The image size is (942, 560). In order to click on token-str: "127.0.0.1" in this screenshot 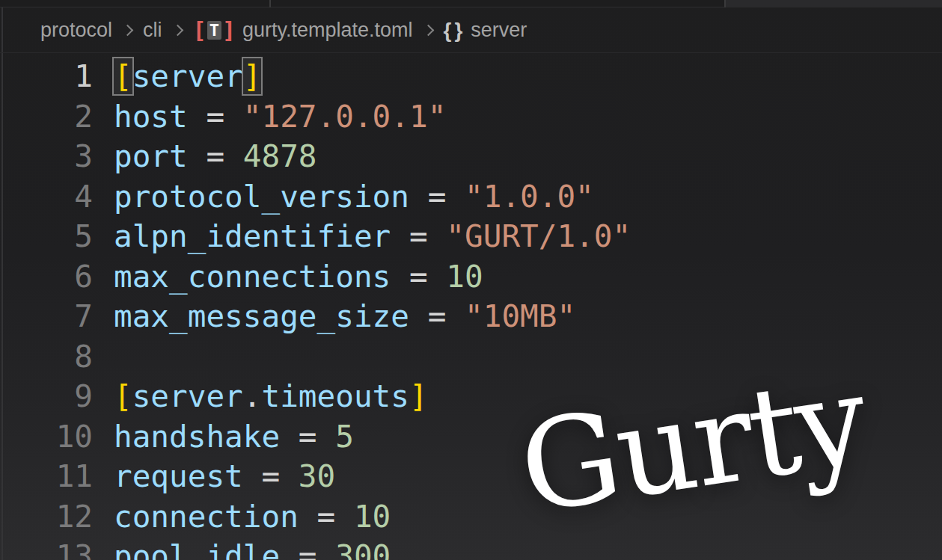, I will do `click(345, 117)`.